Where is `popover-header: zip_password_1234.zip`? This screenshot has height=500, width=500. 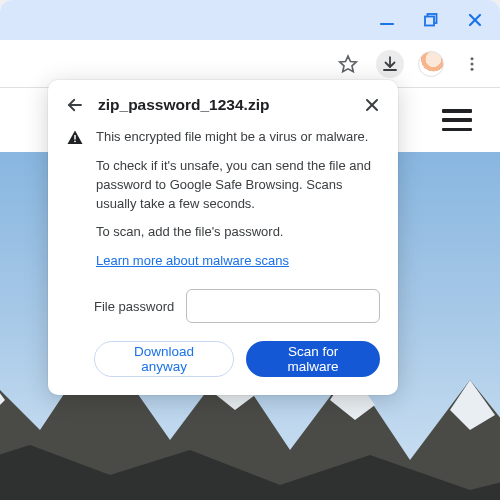
popover-header: zip_password_1234.zip is located at coordinates (223, 105).